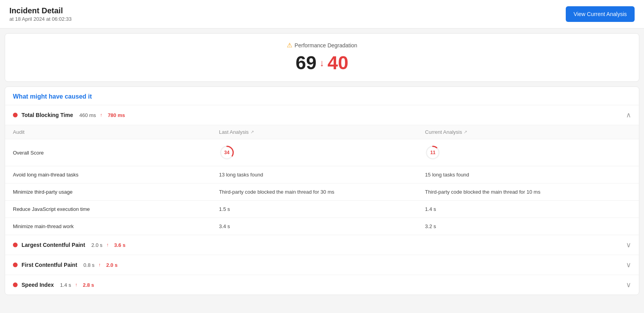 This screenshot has width=644, height=313. I want to click on audit-cell: Reduce JavaScript execution time, so click(116, 209).